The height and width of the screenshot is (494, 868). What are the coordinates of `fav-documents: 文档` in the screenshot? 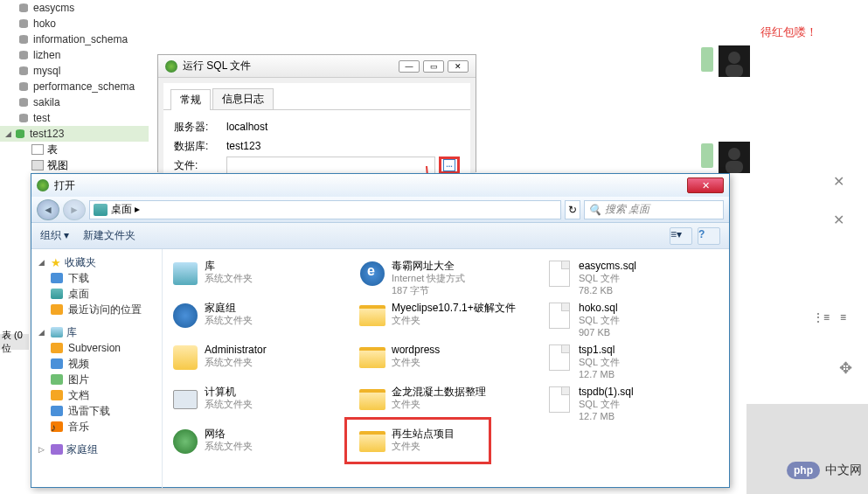 It's located at (96, 395).